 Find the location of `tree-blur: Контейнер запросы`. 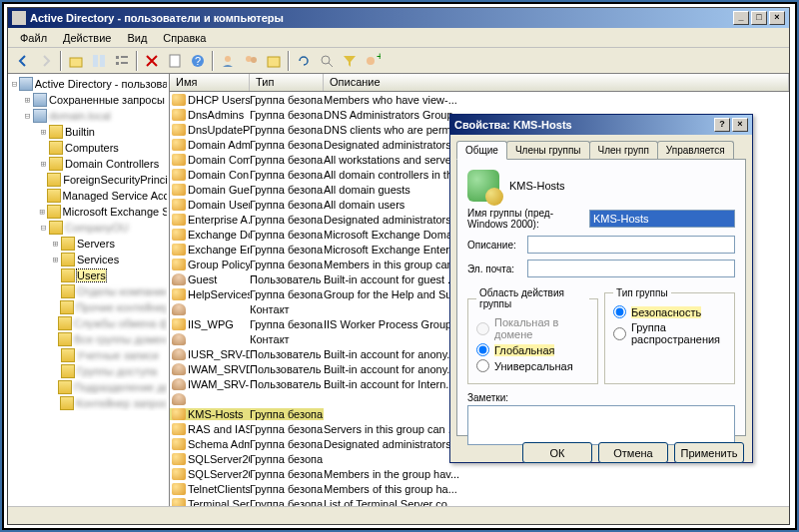

tree-blur: Контейнер запросы is located at coordinates (122, 403).